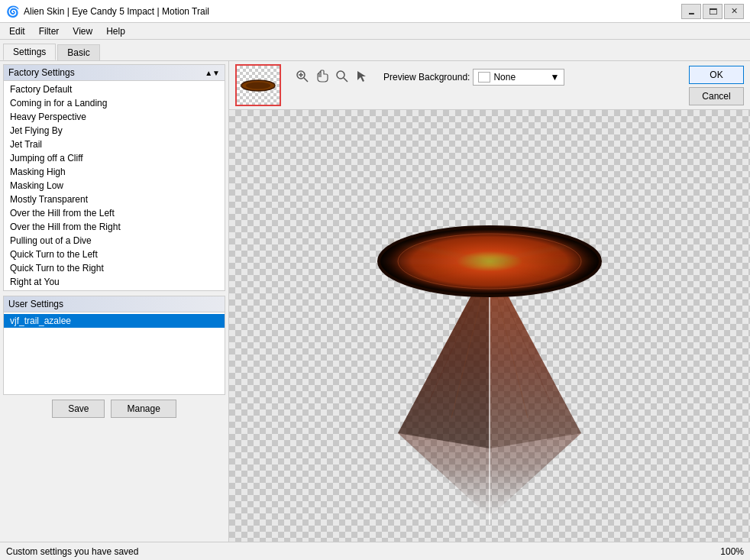  Describe the element at coordinates (115, 268) in the screenshot. I see `factory-list-item: Quick Turn to the Right` at that location.